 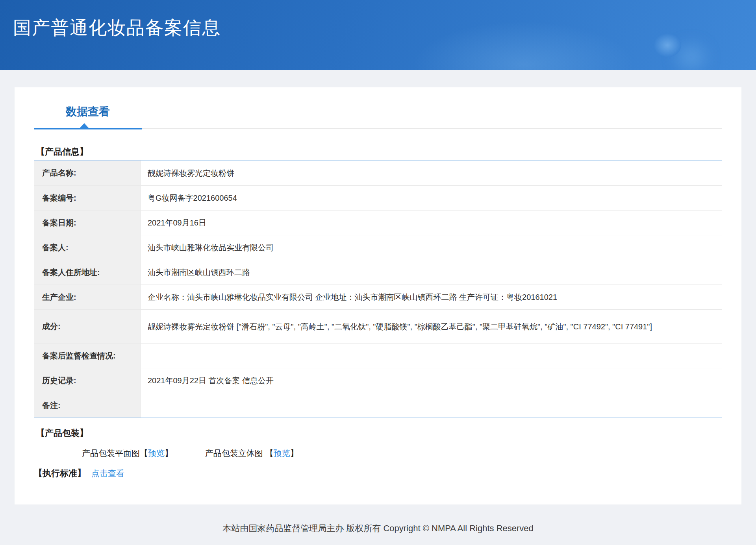 I want to click on row-value: 2021年09月22日 首次备案 信息公开, so click(x=431, y=381).